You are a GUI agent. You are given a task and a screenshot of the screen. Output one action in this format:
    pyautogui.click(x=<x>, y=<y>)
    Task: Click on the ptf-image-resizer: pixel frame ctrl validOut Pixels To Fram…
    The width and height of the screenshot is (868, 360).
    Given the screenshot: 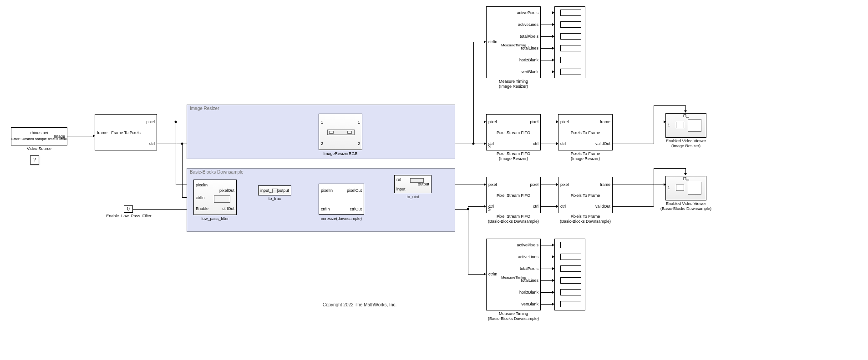 What is the action you would take?
    pyautogui.click(x=585, y=132)
    